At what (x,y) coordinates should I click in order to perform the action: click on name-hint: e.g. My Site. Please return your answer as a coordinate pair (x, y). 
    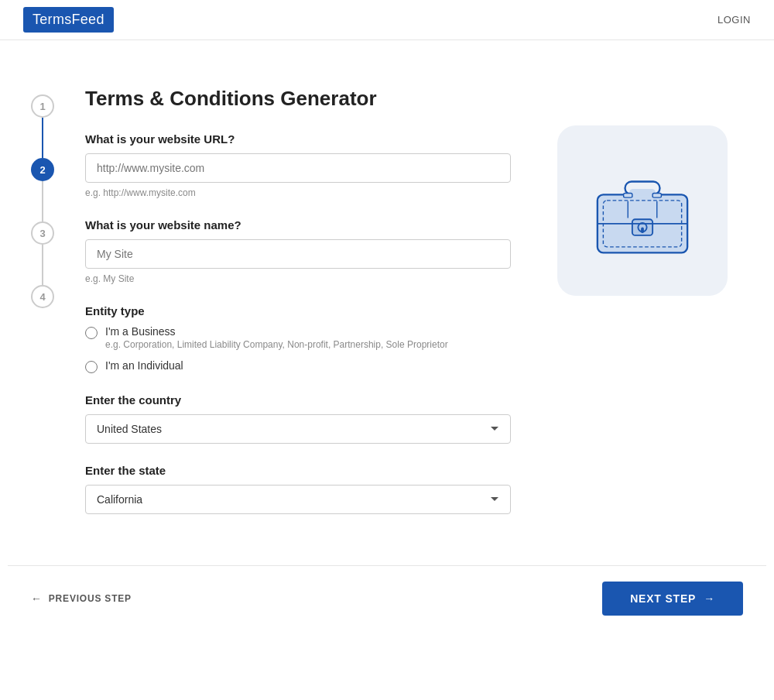
    Looking at the image, I should click on (298, 279).